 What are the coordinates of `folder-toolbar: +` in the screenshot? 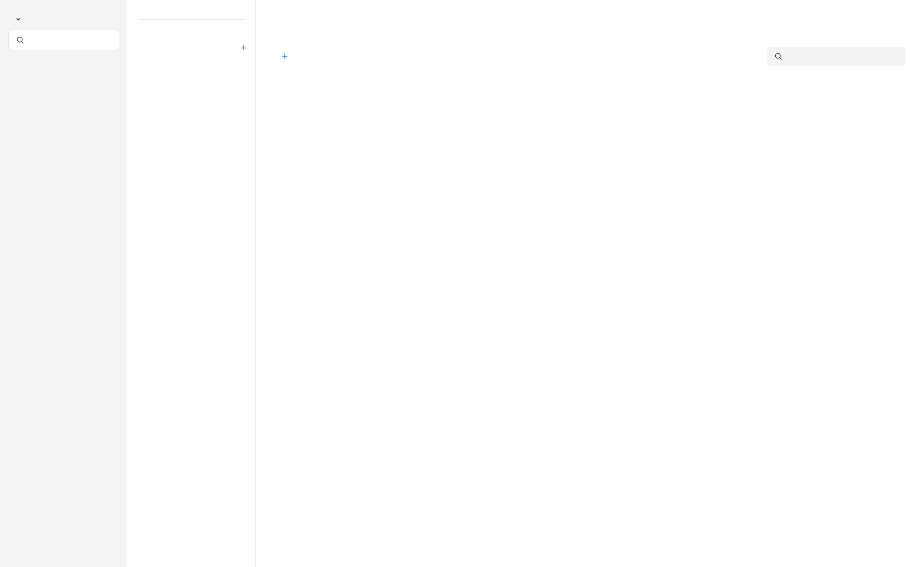 It's located at (594, 56).